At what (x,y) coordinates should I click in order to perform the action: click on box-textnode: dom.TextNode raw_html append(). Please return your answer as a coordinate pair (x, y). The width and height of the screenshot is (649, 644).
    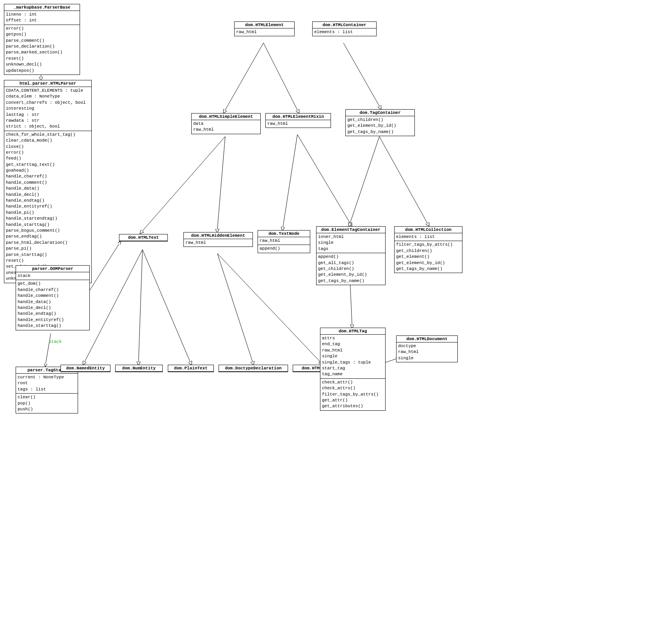
    Looking at the image, I should click on (284, 242).